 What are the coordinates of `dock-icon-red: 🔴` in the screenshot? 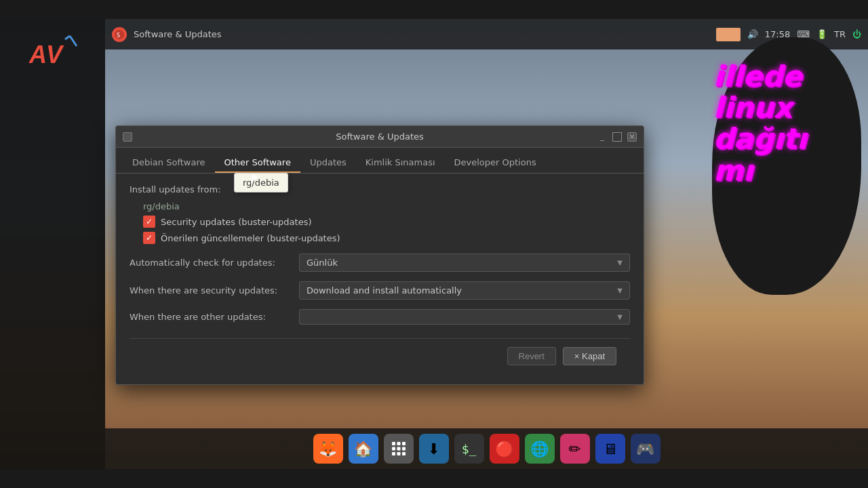 It's located at (505, 449).